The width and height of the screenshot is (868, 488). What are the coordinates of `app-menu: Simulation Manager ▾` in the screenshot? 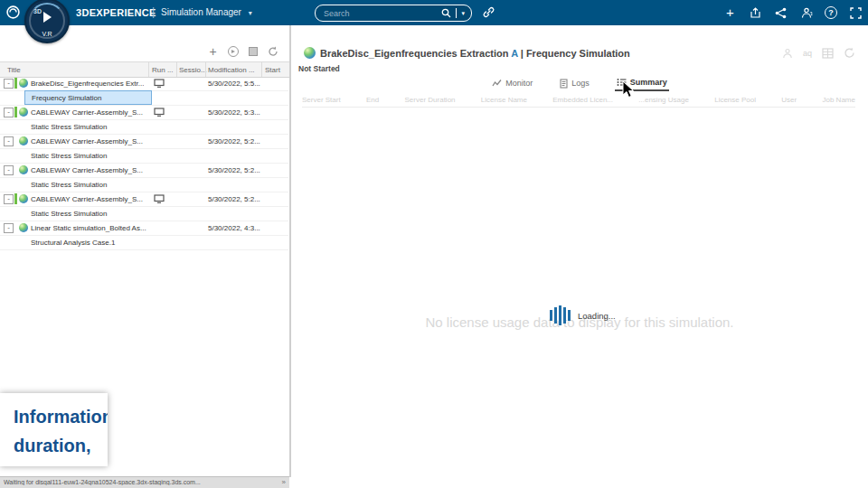 It's located at (206, 13).